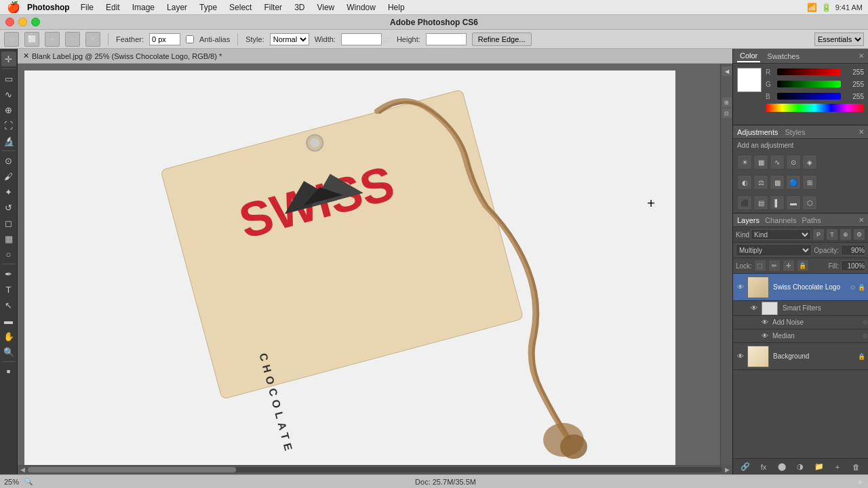  What do you see at coordinates (9, 94) in the screenshot?
I see `lasso-tool: ∿` at bounding box center [9, 94].